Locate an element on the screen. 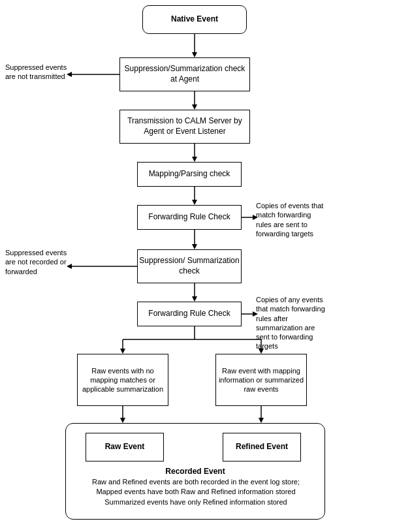  annotation-forwarding-copies-2: Copies of any events that match forwardi… is located at coordinates (291, 323).